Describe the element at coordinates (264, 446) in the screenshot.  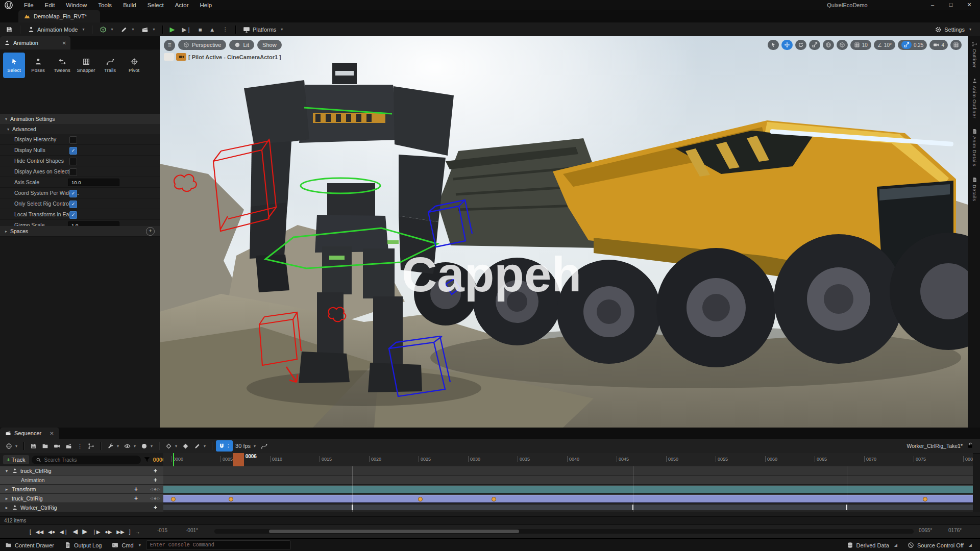
I see `curve-editor-button` at that location.